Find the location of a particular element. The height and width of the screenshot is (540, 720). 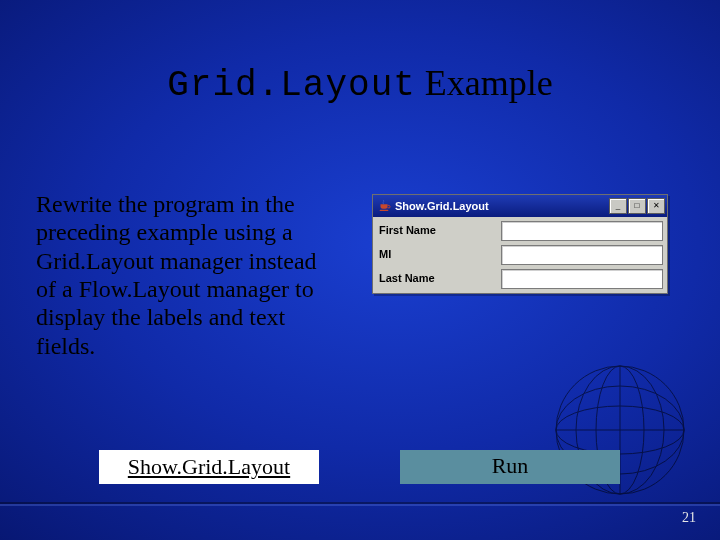

window-buttons: _ □ ✕ is located at coordinates (637, 206).